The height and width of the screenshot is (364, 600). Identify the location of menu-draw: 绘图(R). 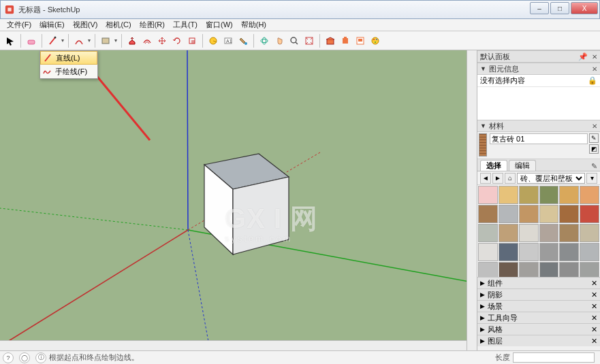
(153, 24).